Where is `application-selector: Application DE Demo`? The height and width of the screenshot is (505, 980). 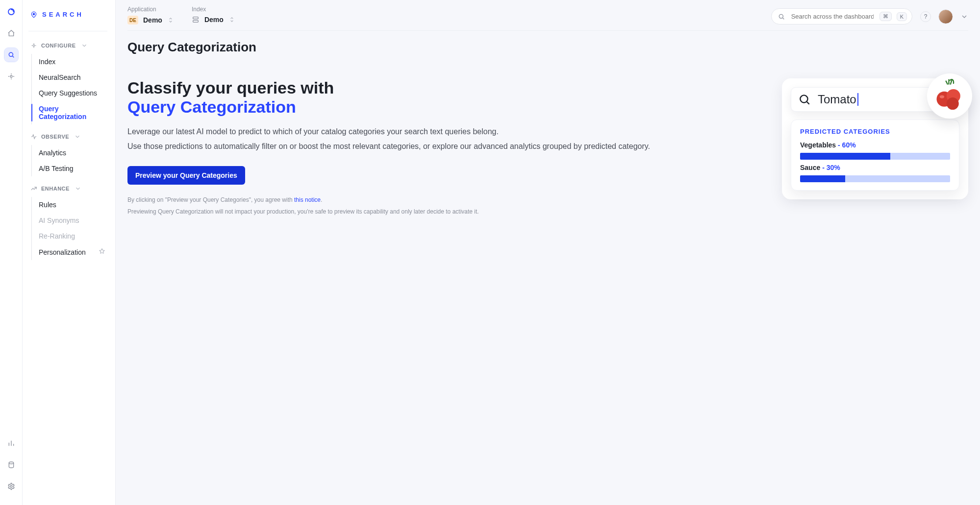
application-selector: Application DE Demo is located at coordinates (151, 15).